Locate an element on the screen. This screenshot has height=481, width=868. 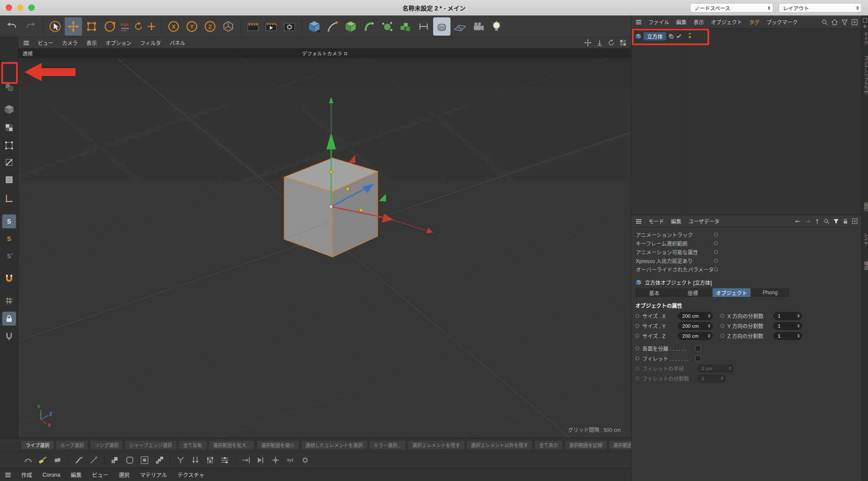
om-menu-edit: 編集 is located at coordinates (681, 22).